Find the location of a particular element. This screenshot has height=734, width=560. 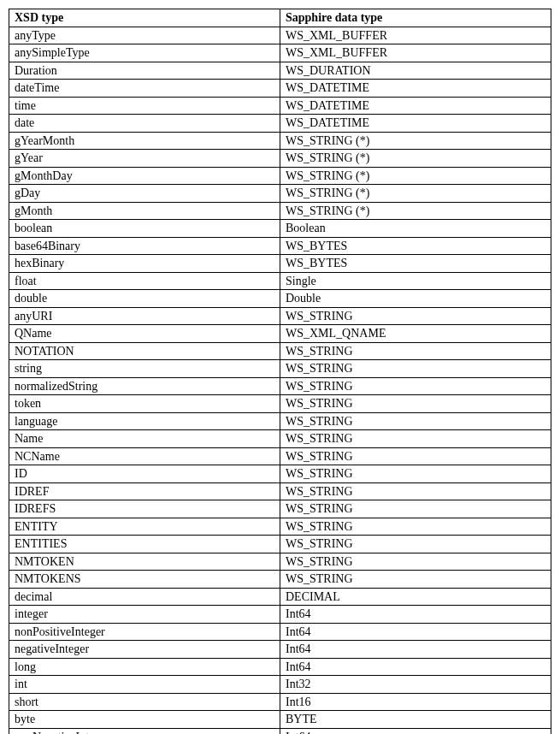

table-row: IDREFWS_STRING is located at coordinates (280, 491).